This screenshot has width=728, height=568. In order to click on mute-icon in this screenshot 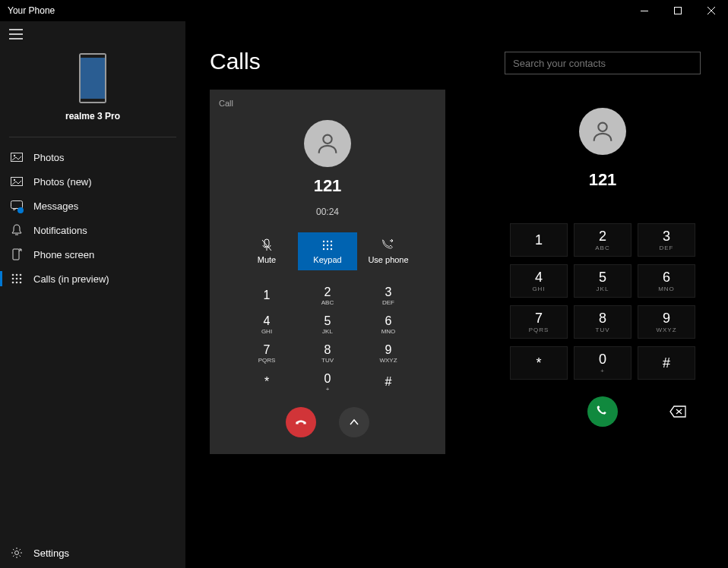, I will do `click(267, 245)`.